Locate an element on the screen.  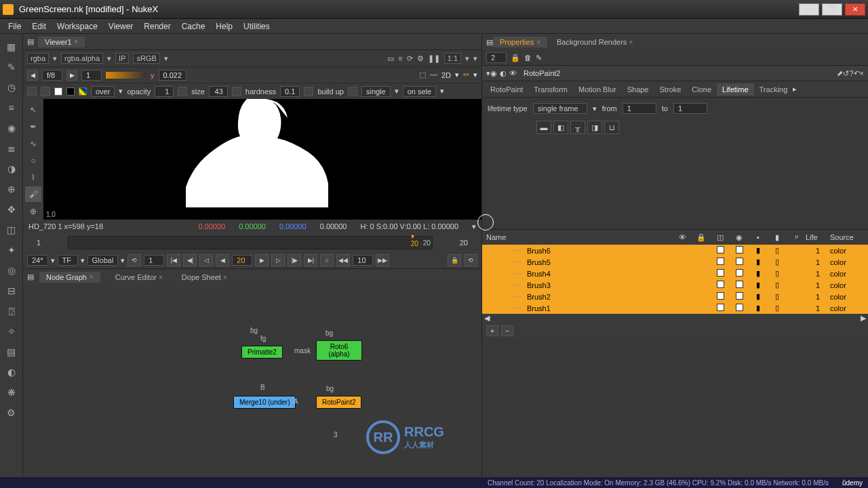
prev-key-button: ◀| is located at coordinates (190, 260).